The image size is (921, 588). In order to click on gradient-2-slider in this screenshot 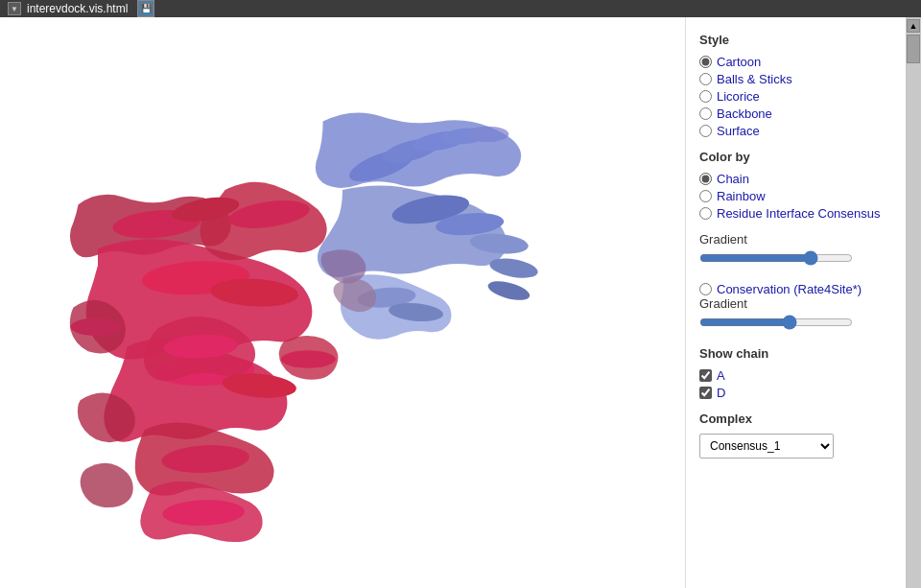, I will do `click(776, 322)`.